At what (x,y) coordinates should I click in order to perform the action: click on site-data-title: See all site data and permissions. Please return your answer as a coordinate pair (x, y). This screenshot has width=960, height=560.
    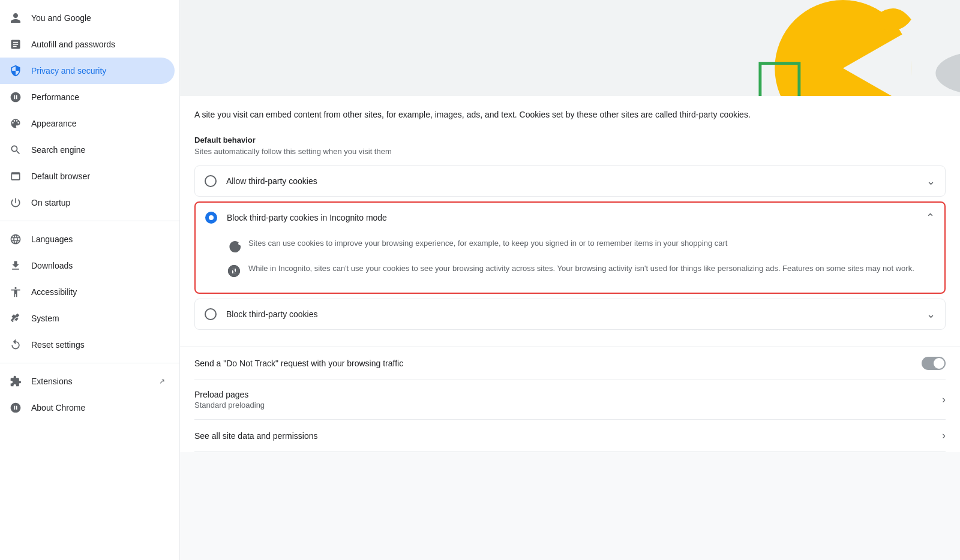
    Looking at the image, I should click on (568, 436).